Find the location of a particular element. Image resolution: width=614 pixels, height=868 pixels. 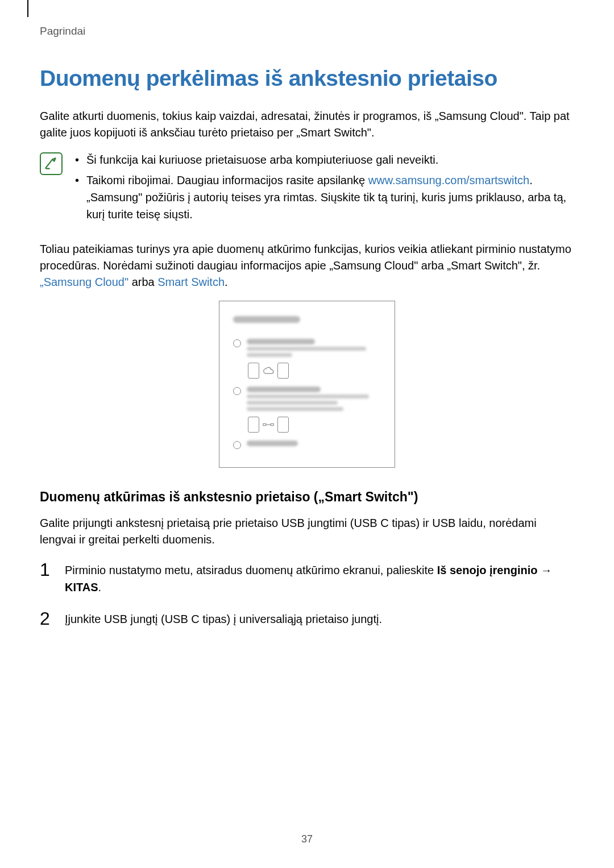

intro-paragraph: Galite atkurti duomenis, tokius kaip vai… is located at coordinates (307, 124).